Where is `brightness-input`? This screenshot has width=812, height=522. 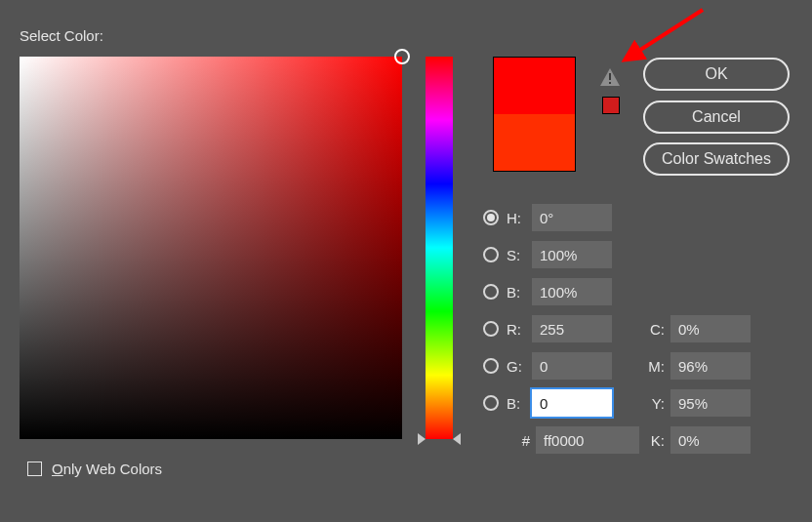 brightness-input is located at coordinates (572, 292).